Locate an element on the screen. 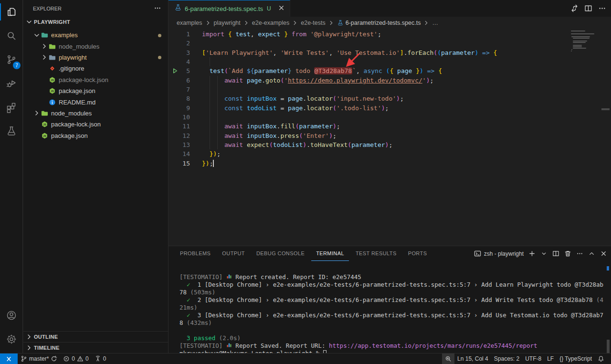  workspace-section-header: PLAYWRIGHT is located at coordinates (95, 22).